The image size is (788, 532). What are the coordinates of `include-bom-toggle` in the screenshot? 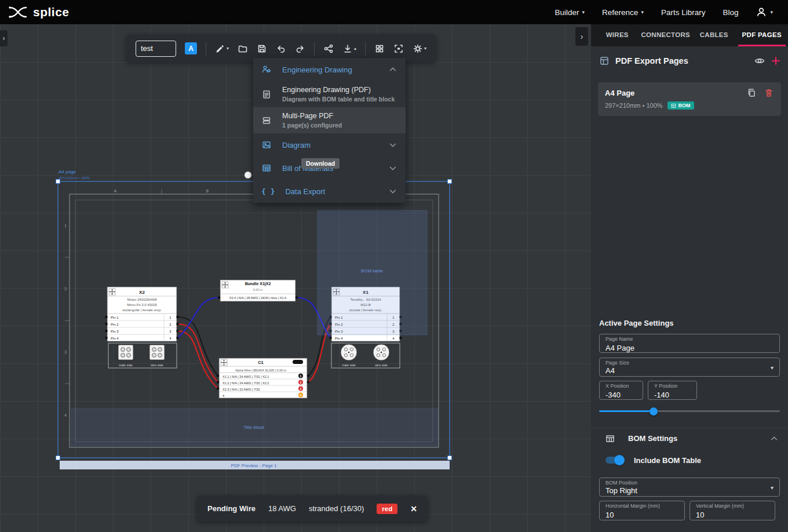 It's located at (614, 460).